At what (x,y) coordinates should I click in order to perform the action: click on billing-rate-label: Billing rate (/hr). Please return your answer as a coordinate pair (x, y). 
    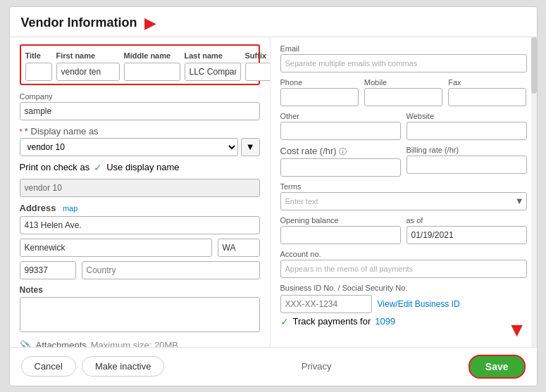
    Looking at the image, I should click on (466, 150).